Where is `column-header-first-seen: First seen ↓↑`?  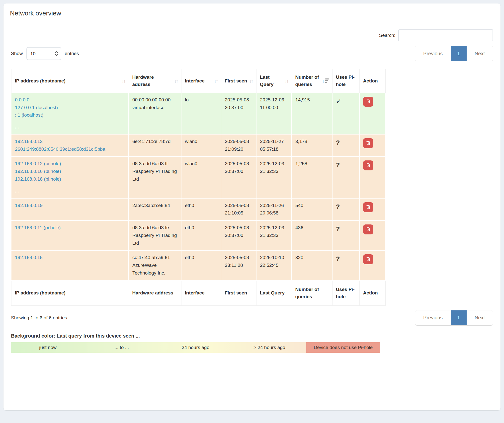
column-header-first-seen: First seen ↓↑ is located at coordinates (239, 81).